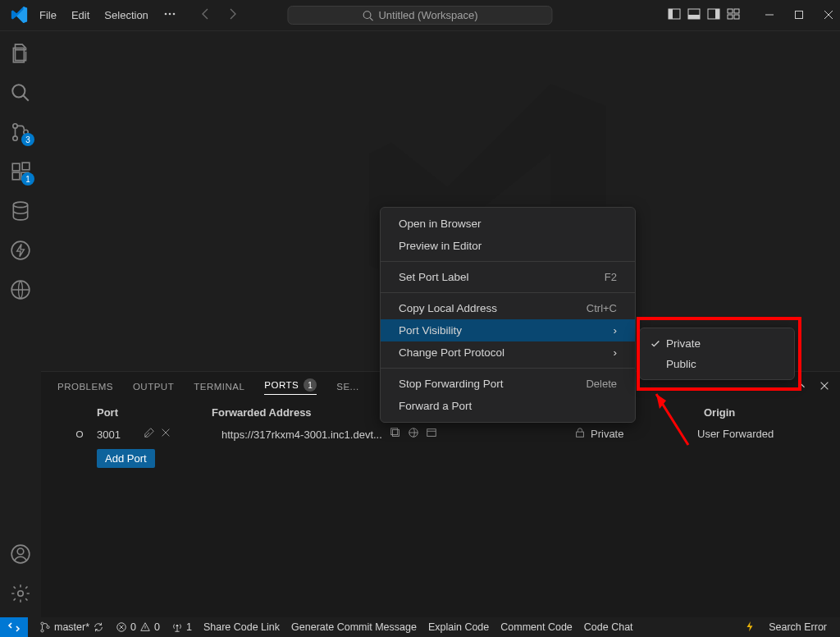 The height and width of the screenshot is (637, 840). What do you see at coordinates (609, 627) in the screenshot?
I see `sb-chat: Code Chat` at bounding box center [609, 627].